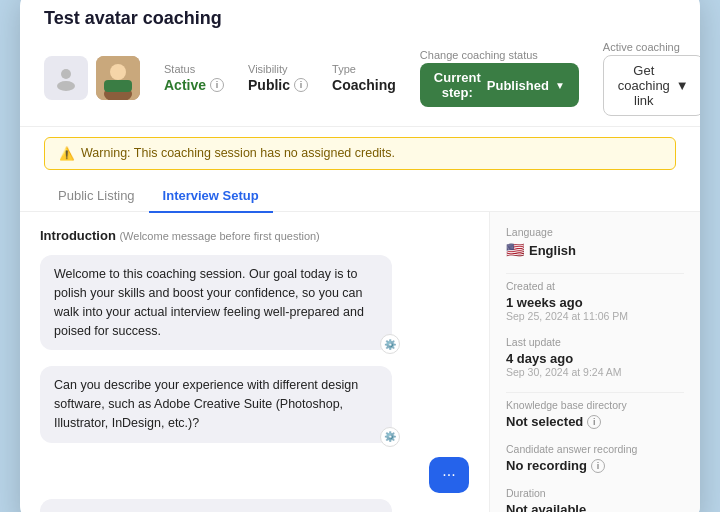 This screenshot has height=512, width=720. What do you see at coordinates (360, 78) in the screenshot?
I see `header-meta: Status Active i Visibility Public i Type…` at bounding box center [360, 78].